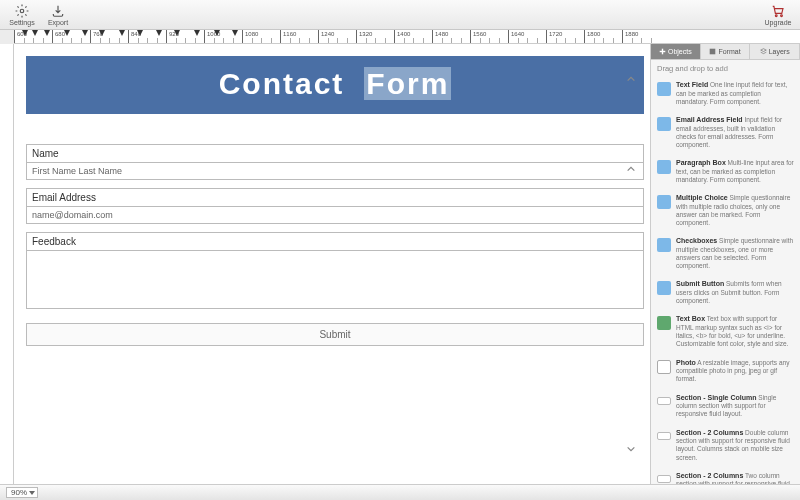 The image size is (800, 500). What do you see at coordinates (726, 332) in the screenshot?
I see `object-item: Text Box Text box with support for HTML …` at bounding box center [726, 332].